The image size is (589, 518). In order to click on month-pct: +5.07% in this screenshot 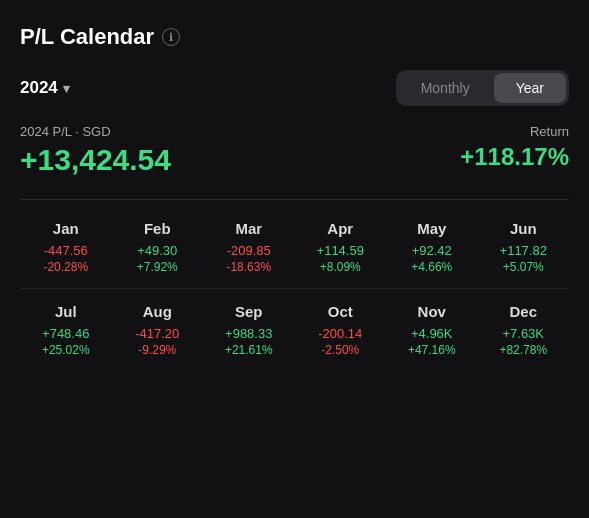, I will do `click(524, 267)`.